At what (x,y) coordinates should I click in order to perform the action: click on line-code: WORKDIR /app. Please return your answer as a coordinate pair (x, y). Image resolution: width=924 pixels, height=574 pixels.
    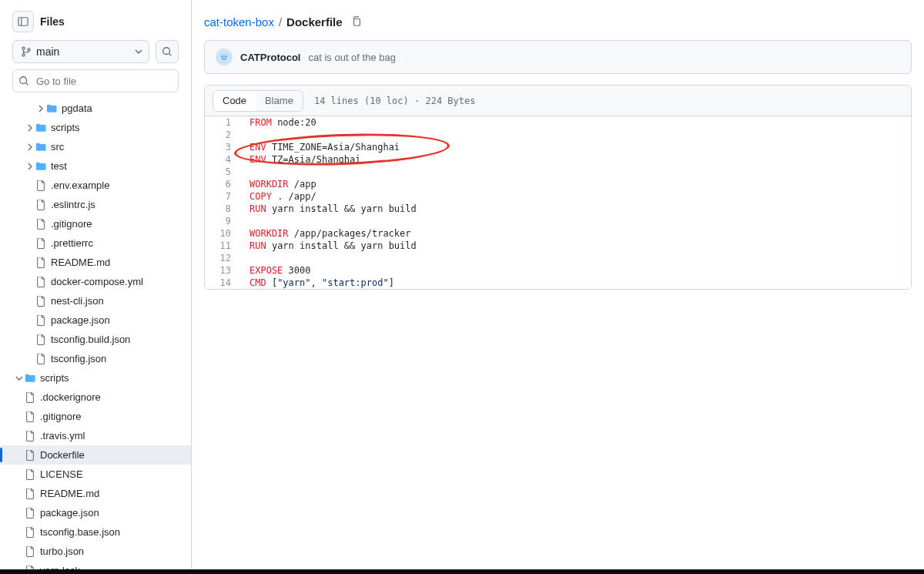
    Looking at the image, I should click on (576, 184).